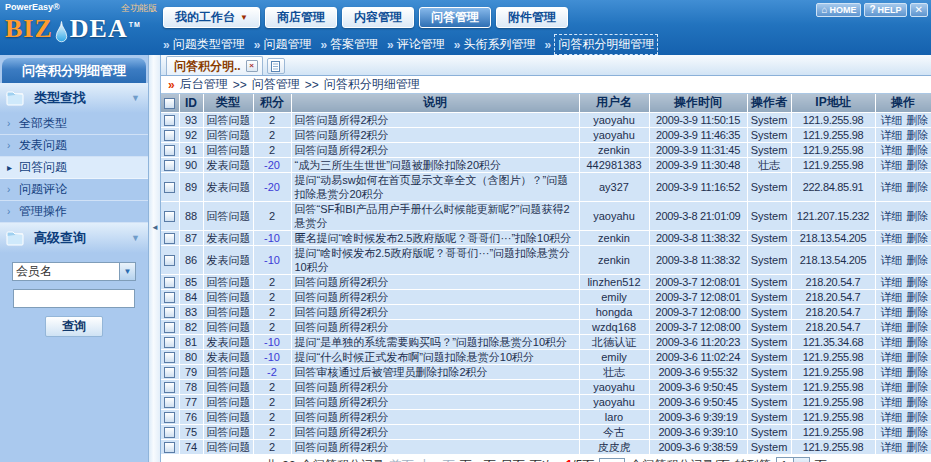 The height and width of the screenshot is (462, 931). Describe the element at coordinates (74, 272) in the screenshot. I see `member-name-select: 会员名 ▼` at that location.